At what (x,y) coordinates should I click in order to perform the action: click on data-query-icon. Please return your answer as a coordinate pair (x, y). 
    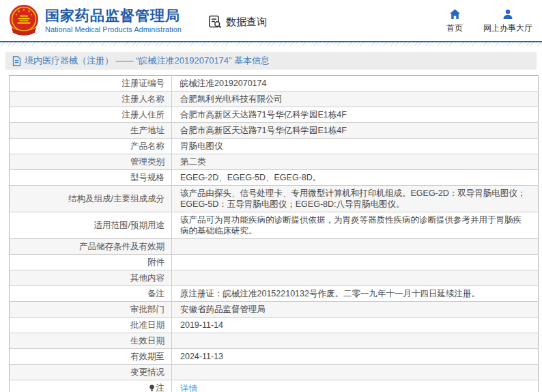
    Looking at the image, I should click on (215, 22).